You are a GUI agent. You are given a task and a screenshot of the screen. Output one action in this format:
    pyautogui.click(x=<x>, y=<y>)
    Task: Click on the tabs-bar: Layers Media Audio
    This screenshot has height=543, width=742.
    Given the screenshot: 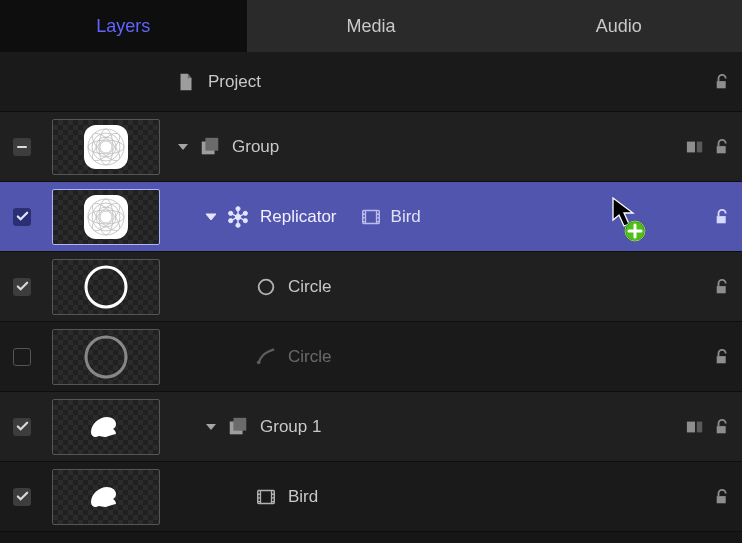 What is the action you would take?
    pyautogui.click(x=371, y=26)
    